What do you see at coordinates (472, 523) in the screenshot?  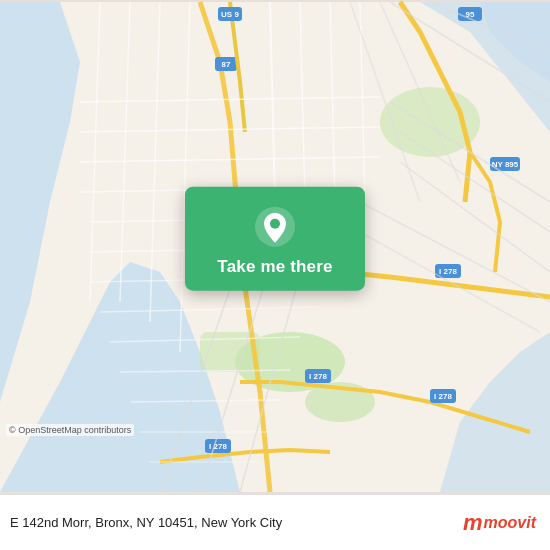 I see `moovit-logo-m: m` at bounding box center [472, 523].